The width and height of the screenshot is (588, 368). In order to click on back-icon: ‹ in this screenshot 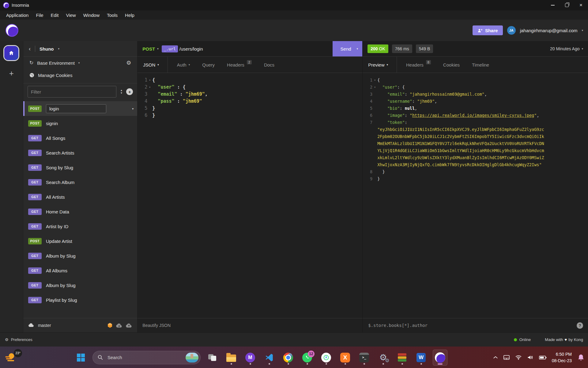, I will do `click(30, 49)`.